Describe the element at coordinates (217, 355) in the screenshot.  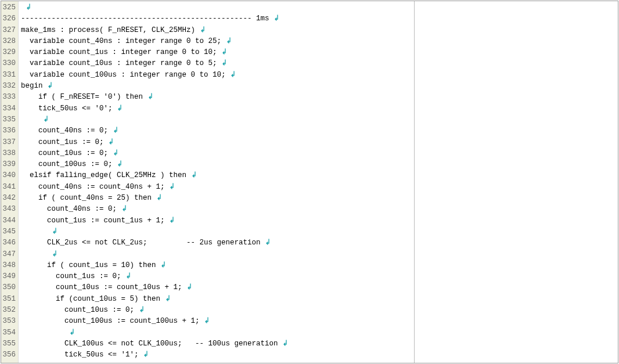
I see `code-line: tick_50us <= '1';` at that location.